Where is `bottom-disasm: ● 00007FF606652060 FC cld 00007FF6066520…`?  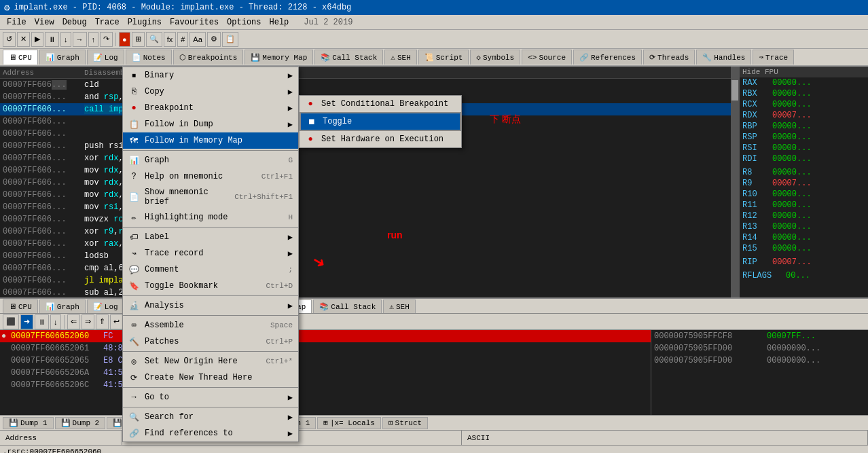
bottom-disasm: ● 00007FF606652060 FC cld 00007FF6066520… is located at coordinates (325, 372).